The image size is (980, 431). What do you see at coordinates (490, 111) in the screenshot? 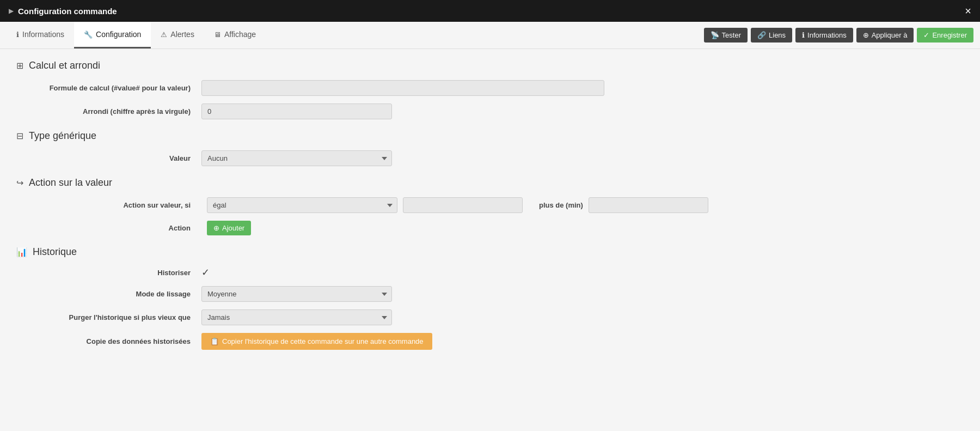
I see `arrondi-row: Arrondi (chiffre après la virgule)` at bounding box center [490, 111].